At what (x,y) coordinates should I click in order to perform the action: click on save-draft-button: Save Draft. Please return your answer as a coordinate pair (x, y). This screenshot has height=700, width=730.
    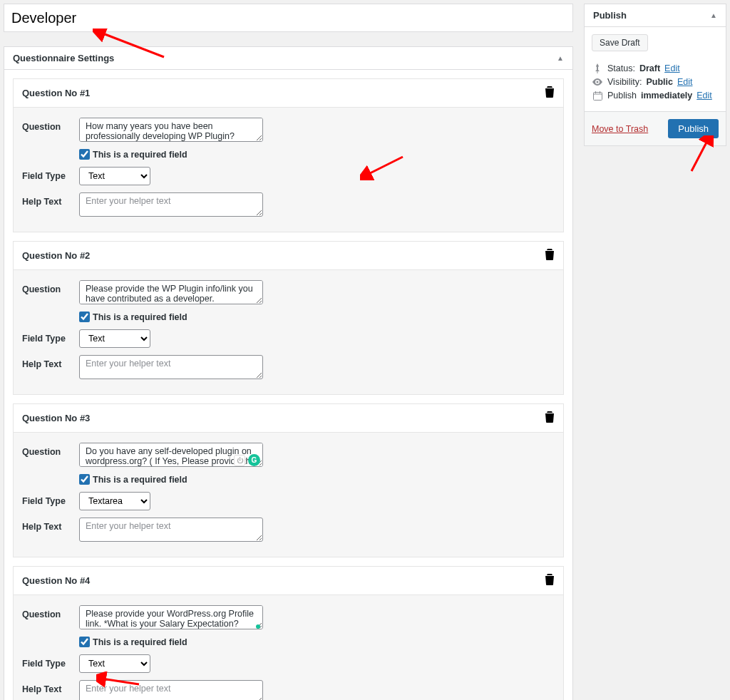
    Looking at the image, I should click on (620, 43).